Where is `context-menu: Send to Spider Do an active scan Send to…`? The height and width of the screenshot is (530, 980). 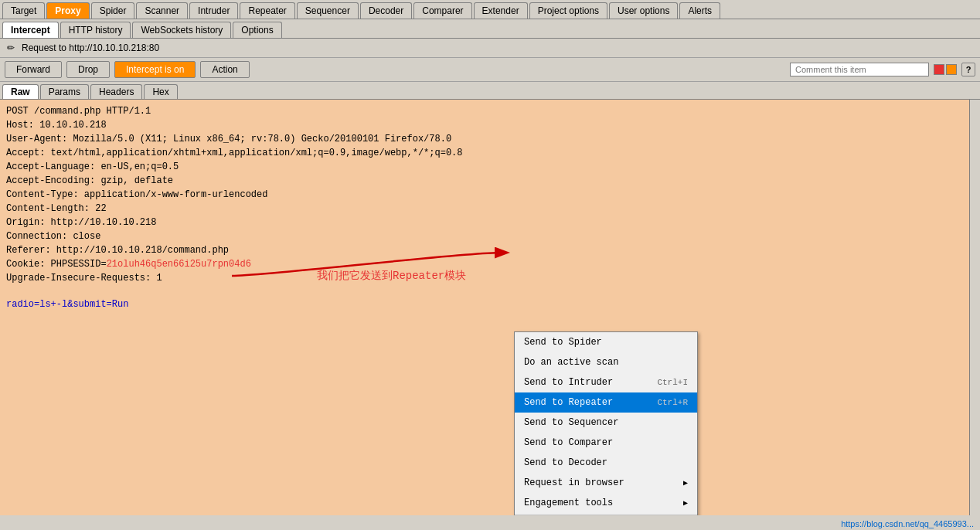
context-menu: Send to Spider Do an active scan Send to… is located at coordinates (606, 423).